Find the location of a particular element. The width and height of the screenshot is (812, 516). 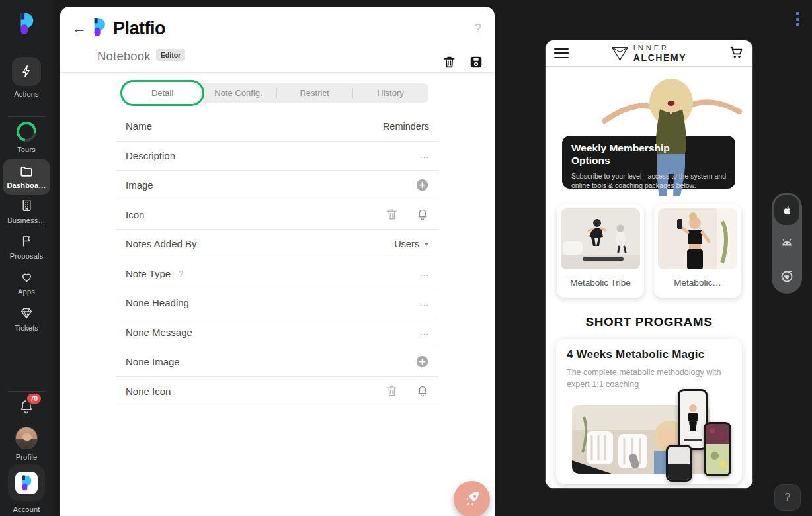

field-label: None Message is located at coordinates (159, 332).